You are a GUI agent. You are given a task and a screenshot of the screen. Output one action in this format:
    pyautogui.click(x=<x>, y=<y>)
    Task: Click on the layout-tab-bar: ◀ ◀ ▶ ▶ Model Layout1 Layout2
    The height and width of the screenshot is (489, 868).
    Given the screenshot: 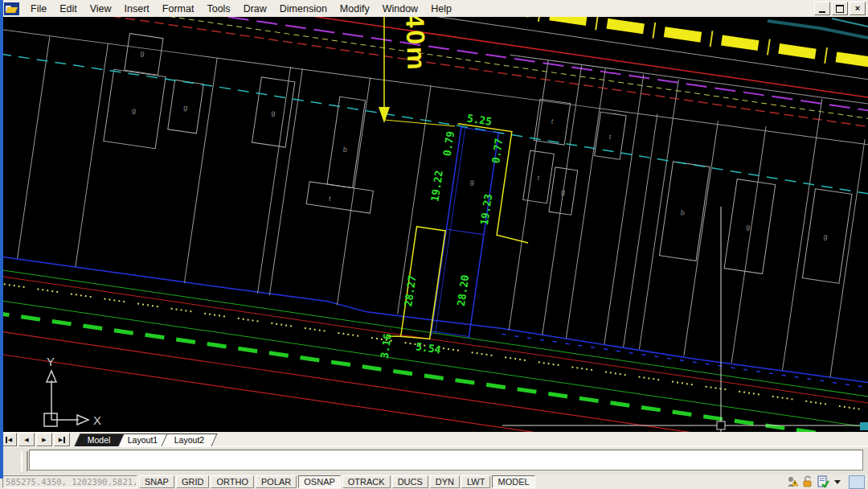 What is the action you would take?
    pyautogui.click(x=434, y=439)
    